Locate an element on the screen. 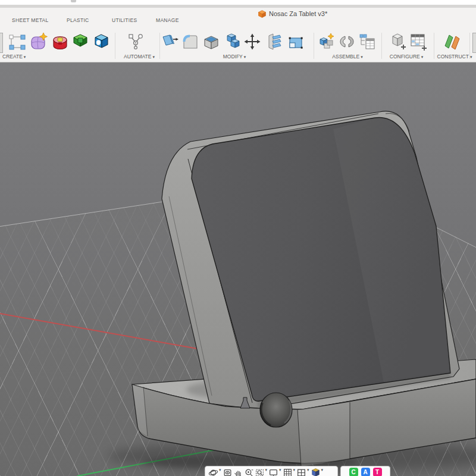  view-cube-button is located at coordinates (315, 472).